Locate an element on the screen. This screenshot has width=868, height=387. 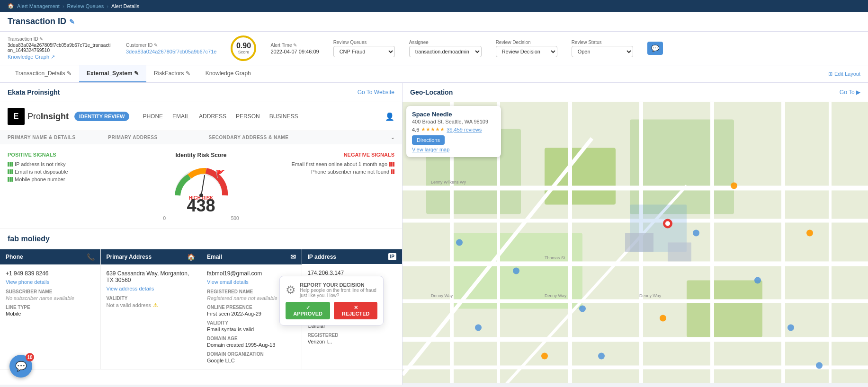
chat-button: 💬 is located at coordinates (655, 48).